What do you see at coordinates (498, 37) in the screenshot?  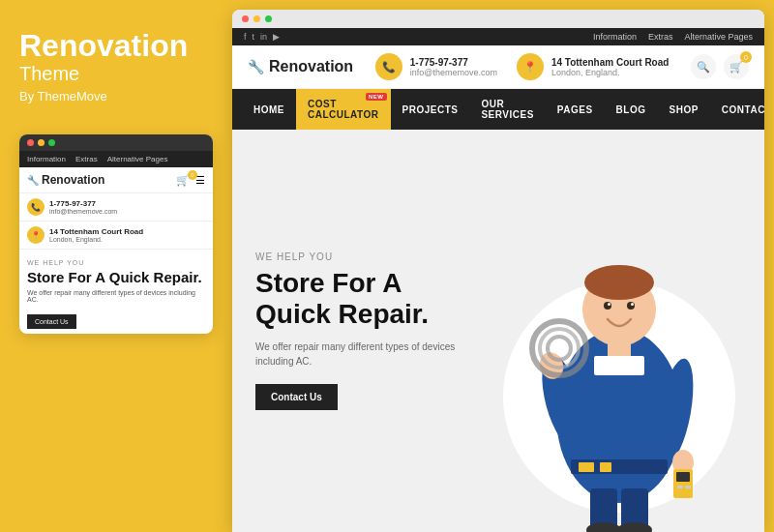 I see `browser-top-nav: f t in ▶ Information Extras Alternative …` at bounding box center [498, 37].